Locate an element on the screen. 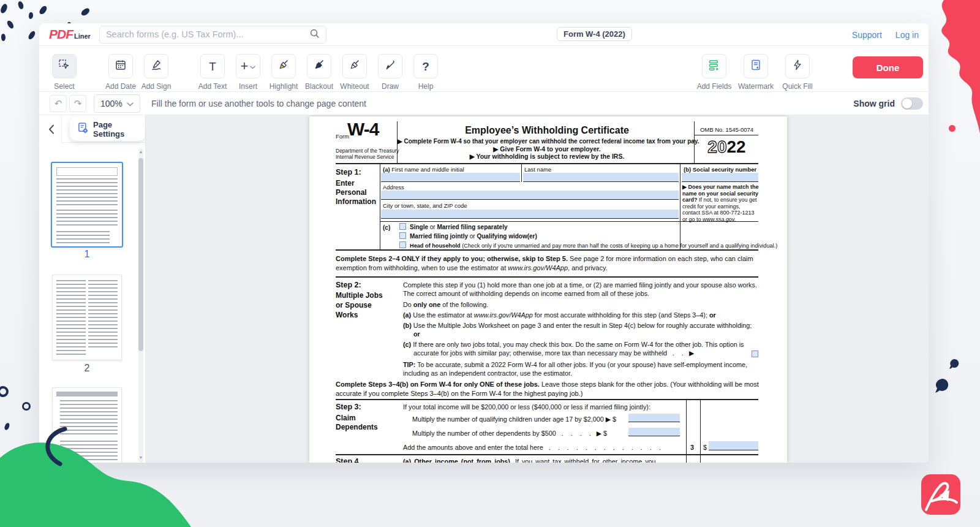  support-link: Support is located at coordinates (867, 35).